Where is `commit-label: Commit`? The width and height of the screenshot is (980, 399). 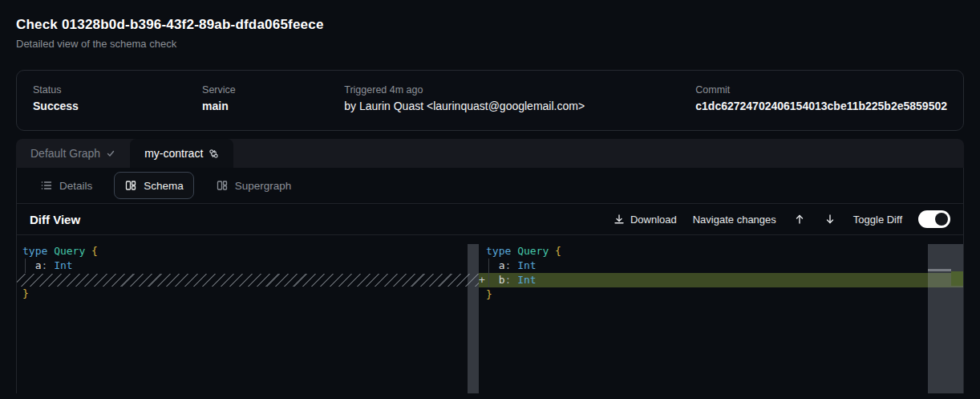
commit-label: Commit is located at coordinates (821, 90).